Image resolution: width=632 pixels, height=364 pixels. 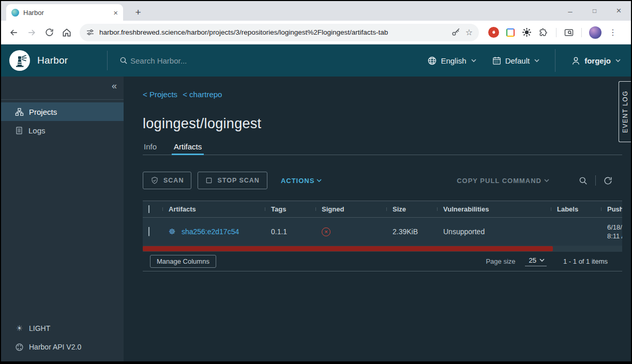 What do you see at coordinates (570, 11) in the screenshot?
I see `minimize-button: –` at bounding box center [570, 11].